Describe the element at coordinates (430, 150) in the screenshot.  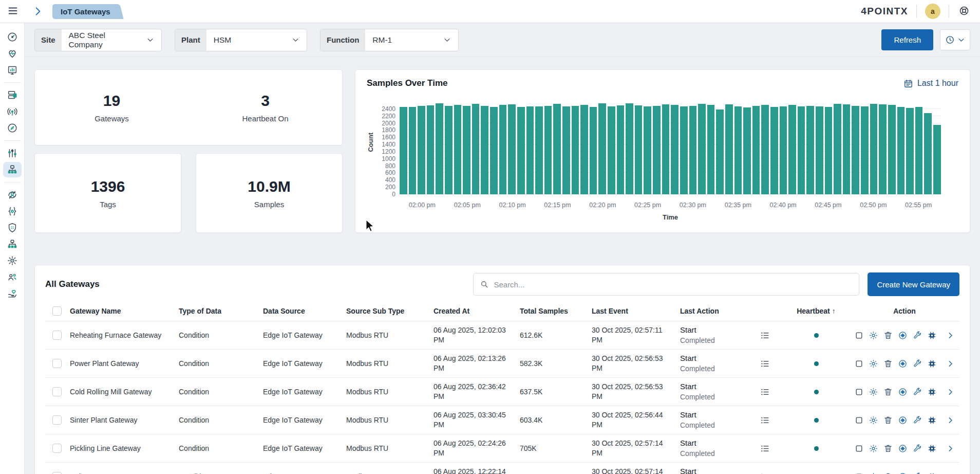
I see `bar-02-01-pm` at that location.